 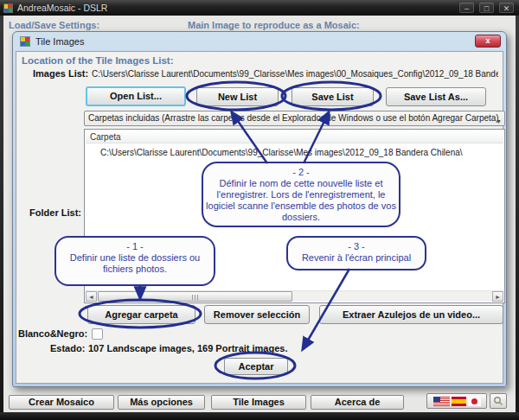 What do you see at coordinates (135, 261) in the screenshot?
I see `callout-1: - 1 - Definir une liste de dossiers ou f…` at bounding box center [135, 261].